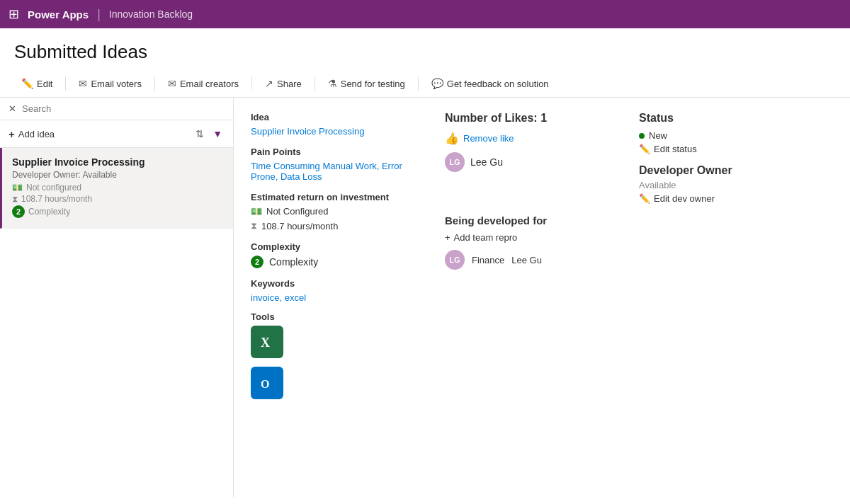  I want to click on complexity-badge: 2, so click(18, 212).